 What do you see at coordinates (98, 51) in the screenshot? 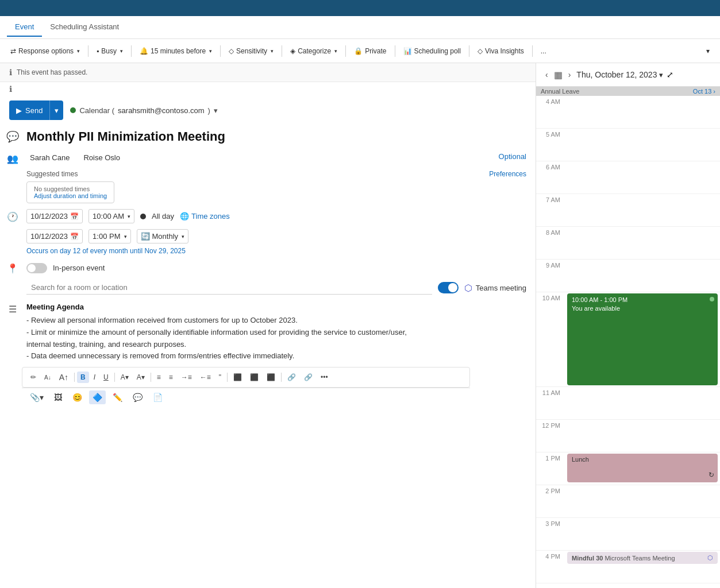
I see `busy-icon: ▪` at bounding box center [98, 51].